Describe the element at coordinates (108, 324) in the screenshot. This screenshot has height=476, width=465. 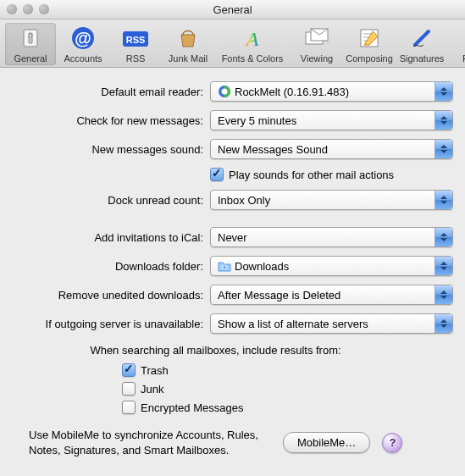
I see `label-outgoing: If outgoing server is unavailable:` at that location.